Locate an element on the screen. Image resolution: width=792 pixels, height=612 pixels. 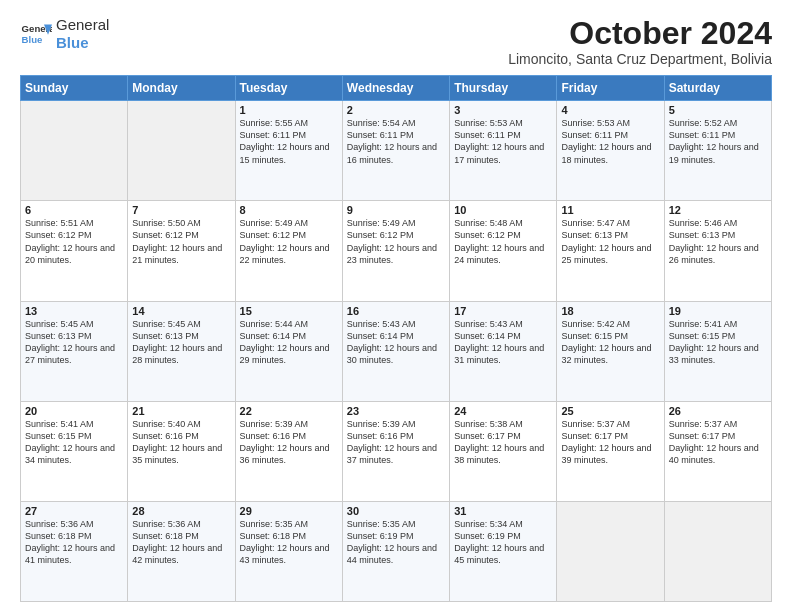
day-number: 24 is located at coordinates (503, 411).